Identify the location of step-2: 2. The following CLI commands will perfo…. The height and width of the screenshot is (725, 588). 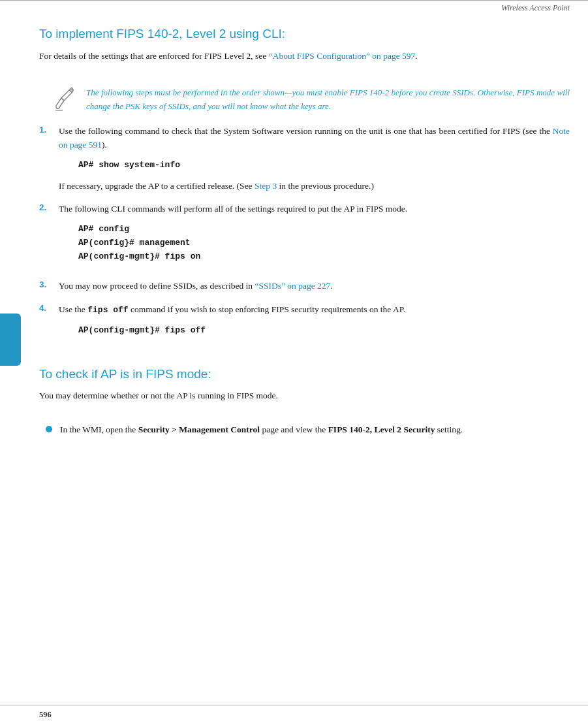
(304, 236).